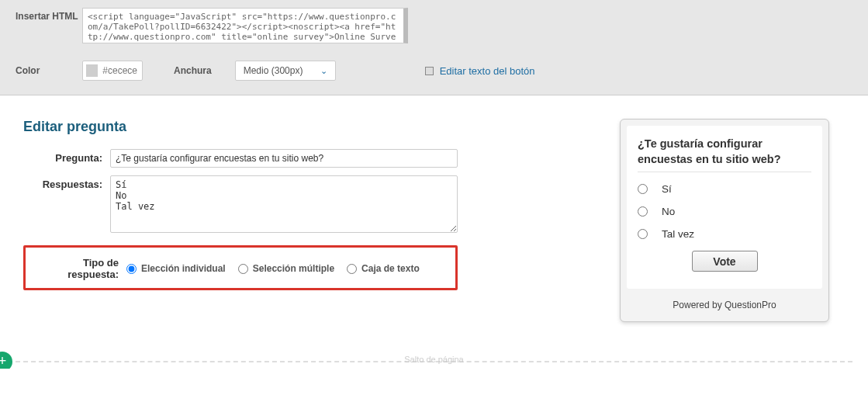 This screenshot has width=868, height=416. Describe the element at coordinates (78, 269) in the screenshot. I see `response-type-label: Tipo de respuesta:` at that location.